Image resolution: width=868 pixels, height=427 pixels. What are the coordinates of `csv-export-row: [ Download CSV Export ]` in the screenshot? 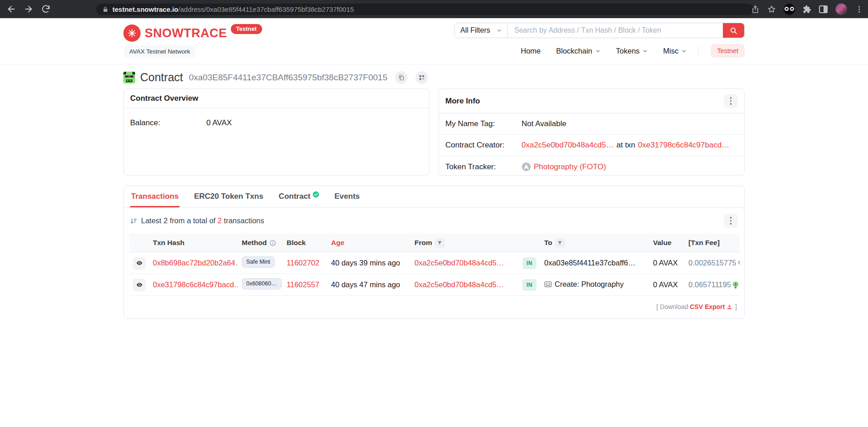 It's located at (434, 307).